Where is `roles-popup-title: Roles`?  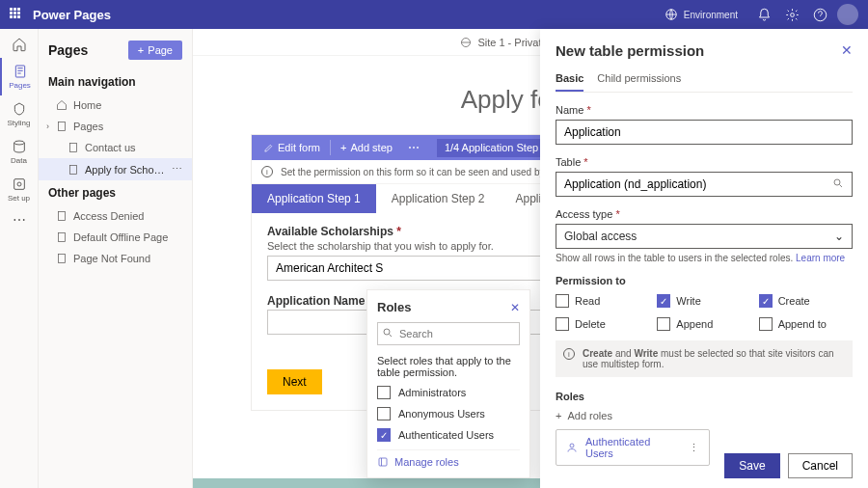
roles-popup-title: Roles is located at coordinates (393, 307).